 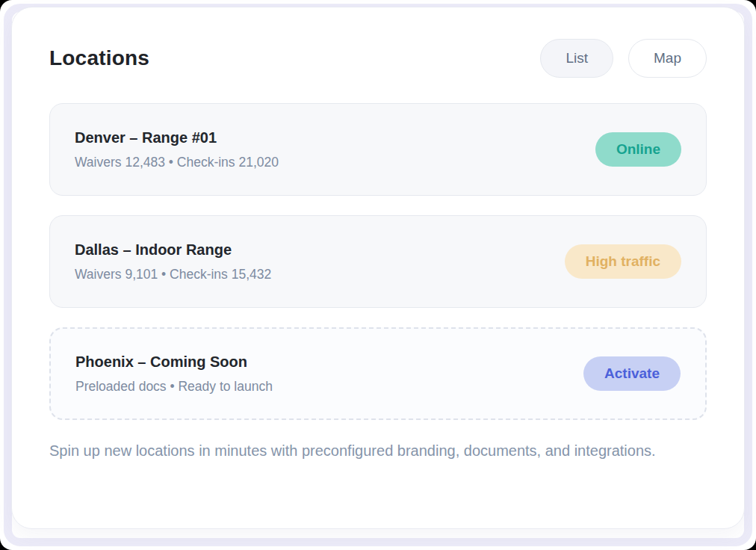 I want to click on activate-button: Activate, so click(x=632, y=374).